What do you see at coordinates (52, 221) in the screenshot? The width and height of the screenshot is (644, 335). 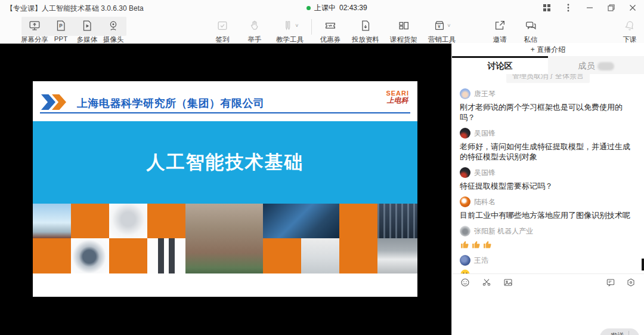 I see `tile-wind-turbine-photo` at bounding box center [52, 221].